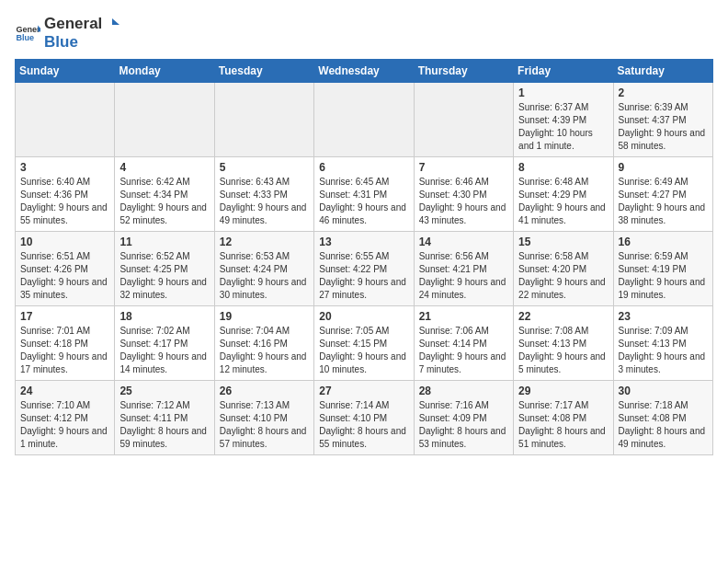  What do you see at coordinates (165, 418) in the screenshot?
I see `calendar-cell: 25Sunrise: 7:12 AM Sunset: 4:11 PM Dayli…` at bounding box center [165, 418].